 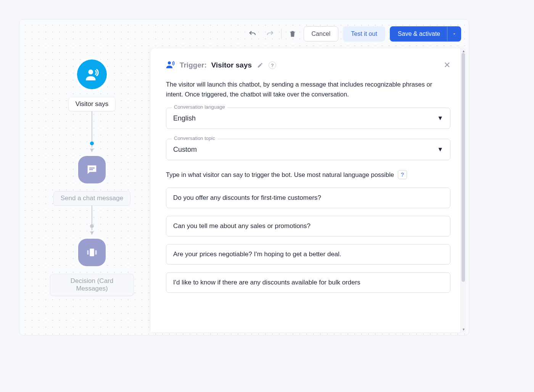 I want to click on trigger-phrase-input: I'd like to know if there are any discou…, so click(x=308, y=283).